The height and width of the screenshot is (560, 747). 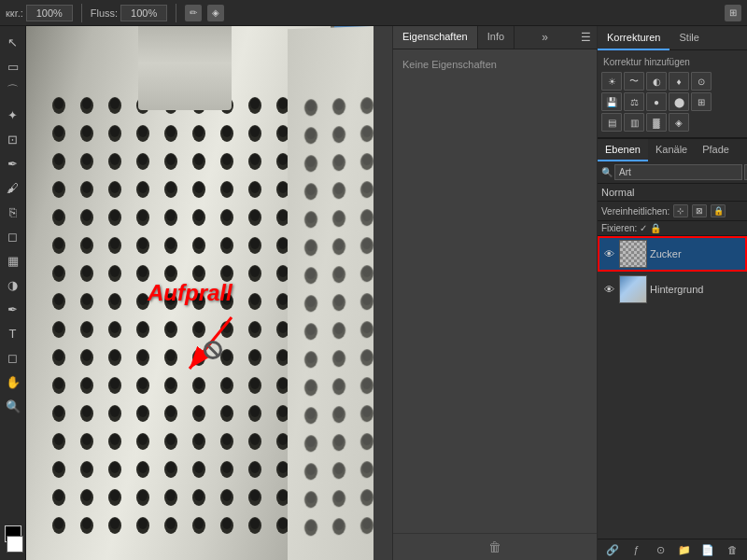 I want to click on zoom-tool: 🔍, so click(x=13, y=406).